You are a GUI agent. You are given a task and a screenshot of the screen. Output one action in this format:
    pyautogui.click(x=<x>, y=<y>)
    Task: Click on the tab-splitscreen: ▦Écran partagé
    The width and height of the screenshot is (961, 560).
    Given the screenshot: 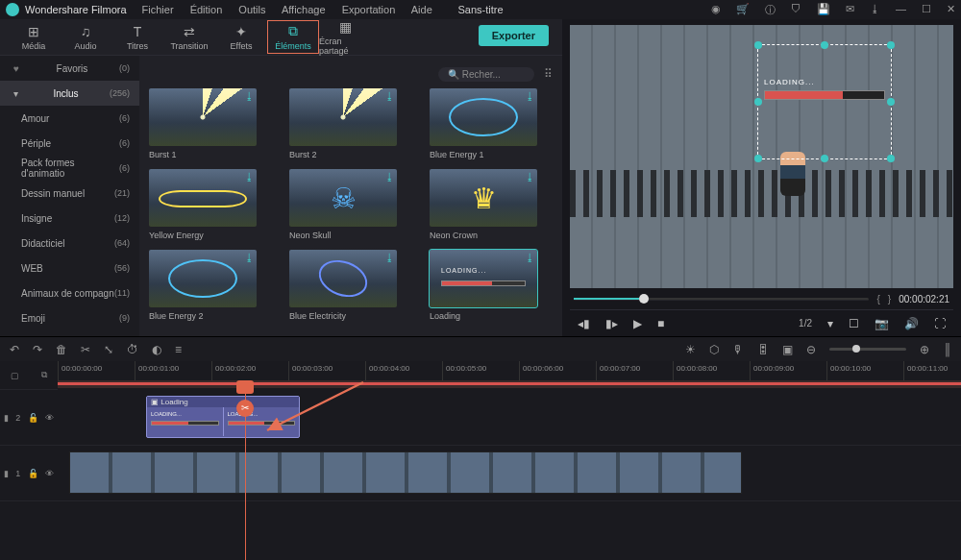 What is the action you would take?
    pyautogui.click(x=345, y=37)
    